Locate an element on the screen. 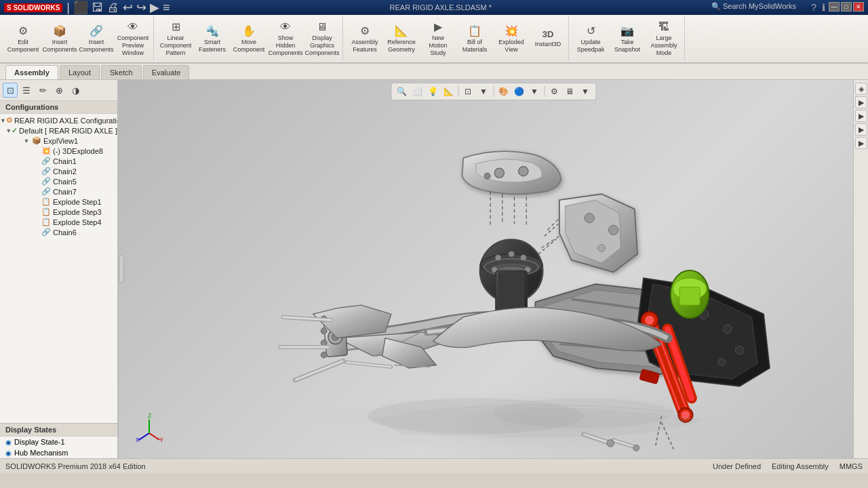  tree-item-explode-step4: 📋 Explode Step4 is located at coordinates (58, 222).